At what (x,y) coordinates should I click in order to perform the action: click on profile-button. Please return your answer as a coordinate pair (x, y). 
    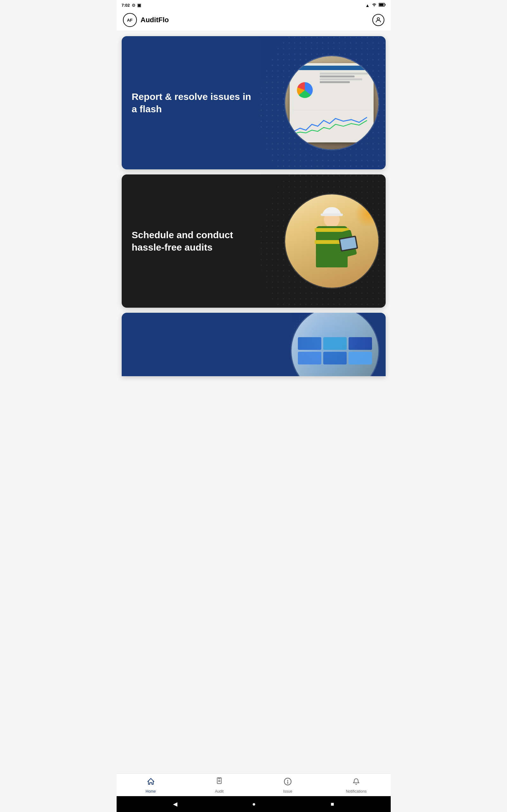
    Looking at the image, I should click on (378, 20).